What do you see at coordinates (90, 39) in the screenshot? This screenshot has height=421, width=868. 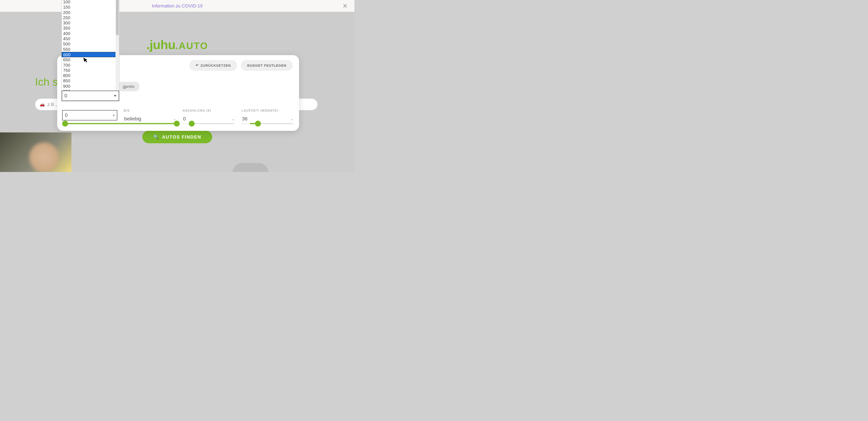 I see `dropdown-option: 450` at bounding box center [90, 39].